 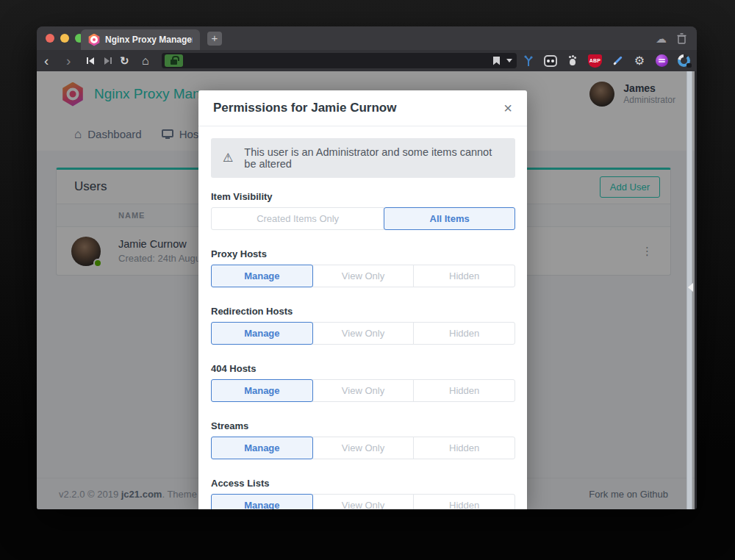 I want to click on forward-button: ›, so click(x=68, y=60).